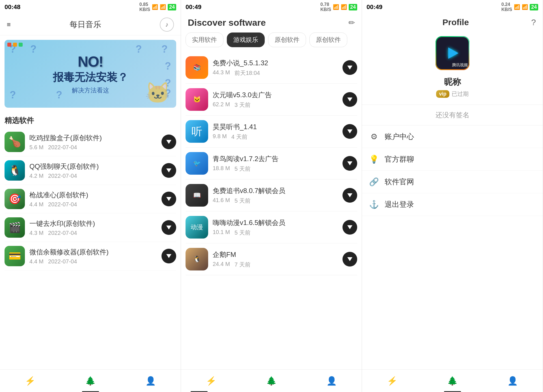 The height and width of the screenshot is (392, 543). What do you see at coordinates (145, 7) in the screenshot?
I see `network-speed-1: 0.85KB/S` at bounding box center [145, 7].